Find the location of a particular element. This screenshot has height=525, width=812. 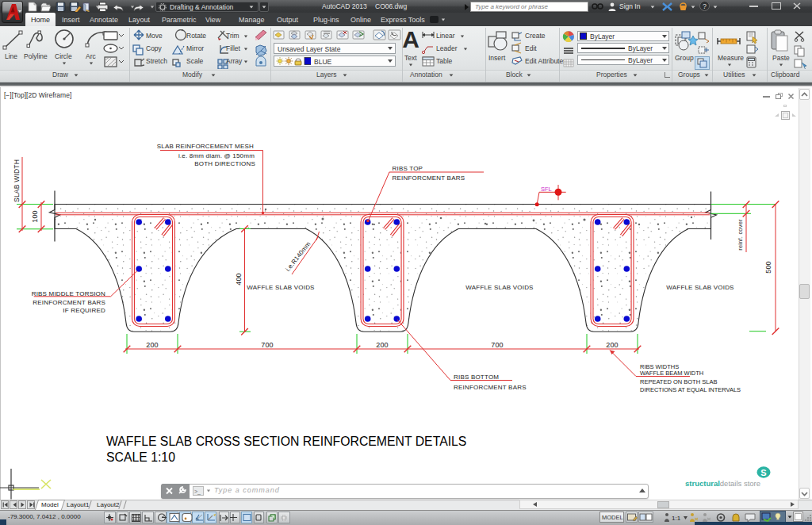

svg-text: REPEATED ON BOTH SLAB is located at coordinates (679, 382).